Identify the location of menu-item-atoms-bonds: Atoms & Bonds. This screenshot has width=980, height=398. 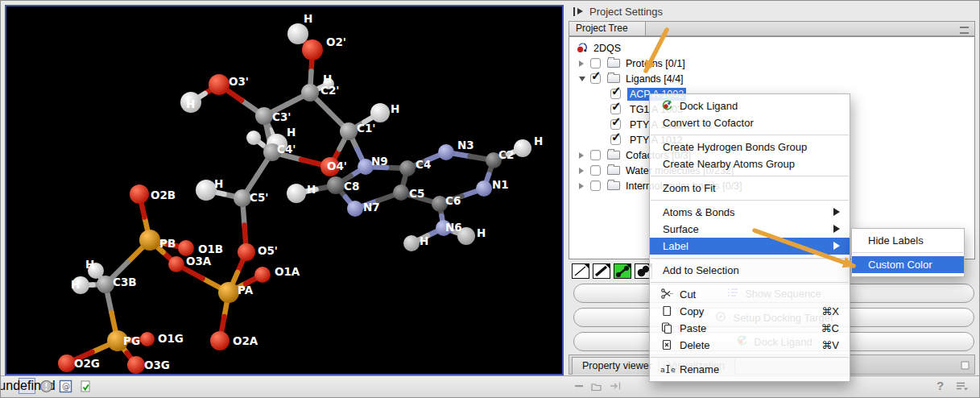
(750, 213).